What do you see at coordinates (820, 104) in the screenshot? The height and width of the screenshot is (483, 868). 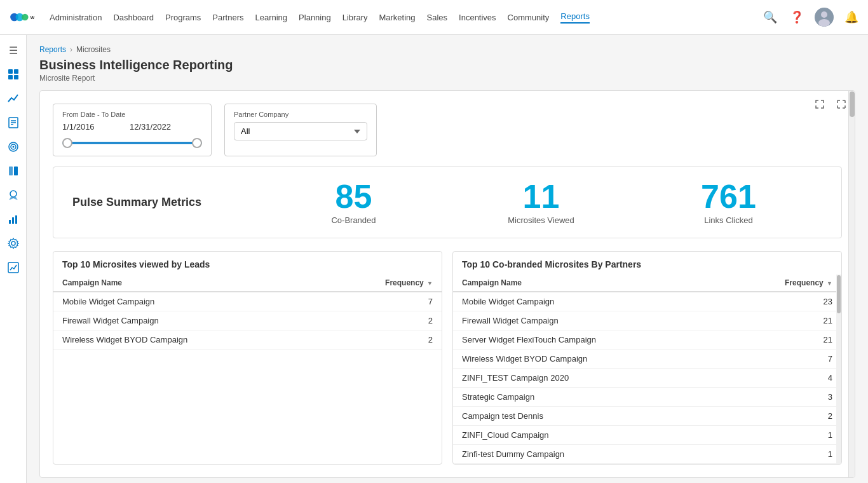 I see `expand-button` at bounding box center [820, 104].